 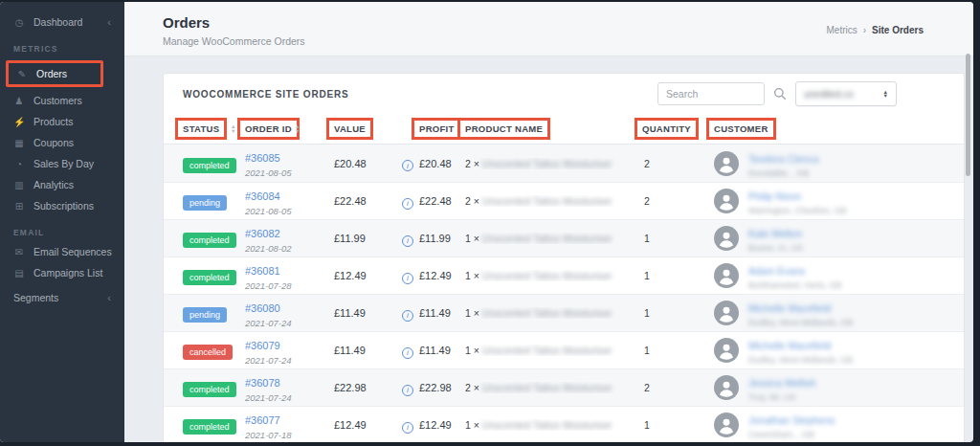 What do you see at coordinates (711, 94) in the screenshot?
I see `search-input` at bounding box center [711, 94].